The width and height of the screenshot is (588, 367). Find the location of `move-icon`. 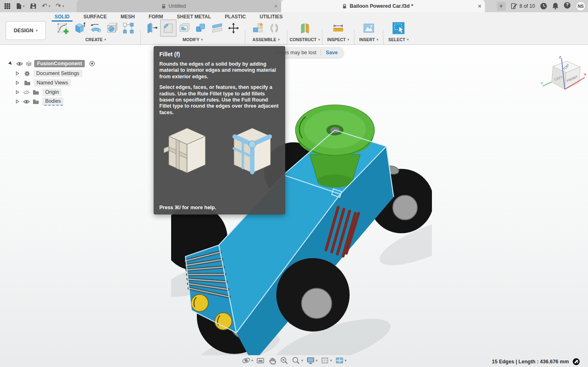

move-icon is located at coordinates (233, 28).